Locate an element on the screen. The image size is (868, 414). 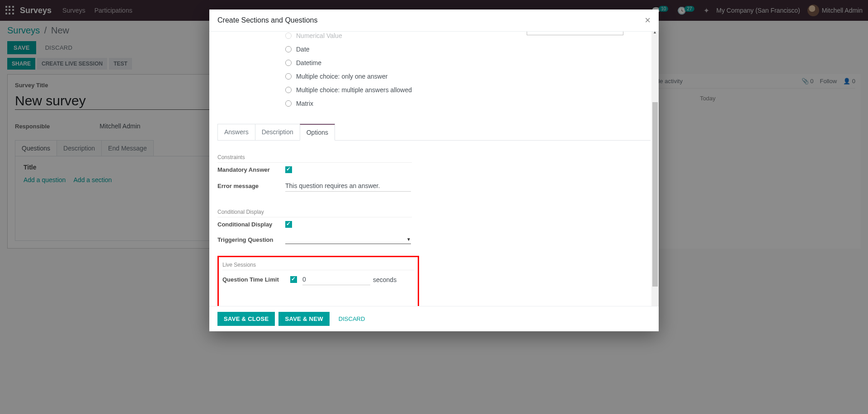
mandatory-answer-checkbox is located at coordinates (288, 170).